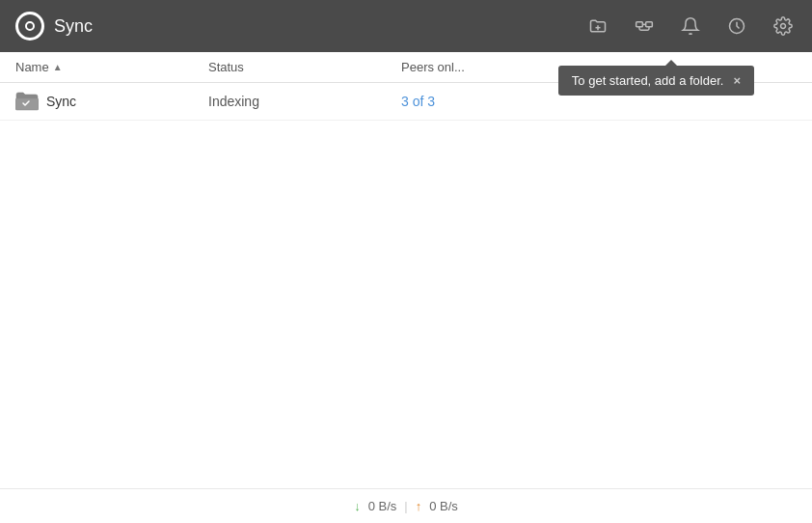 This screenshot has width=812, height=523. What do you see at coordinates (598, 26) in the screenshot?
I see `add-folder-icon` at bounding box center [598, 26].